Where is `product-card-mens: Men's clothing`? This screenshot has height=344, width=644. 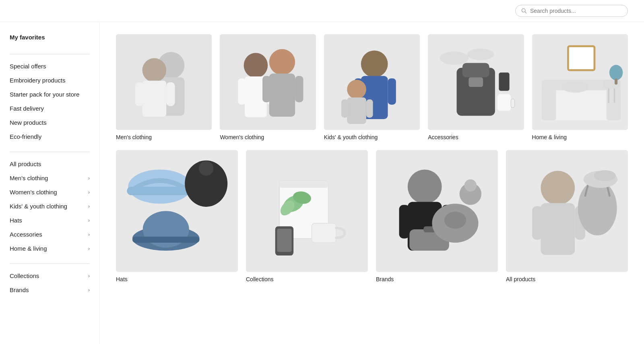 product-card-mens: Men's clothing is located at coordinates (164, 87).